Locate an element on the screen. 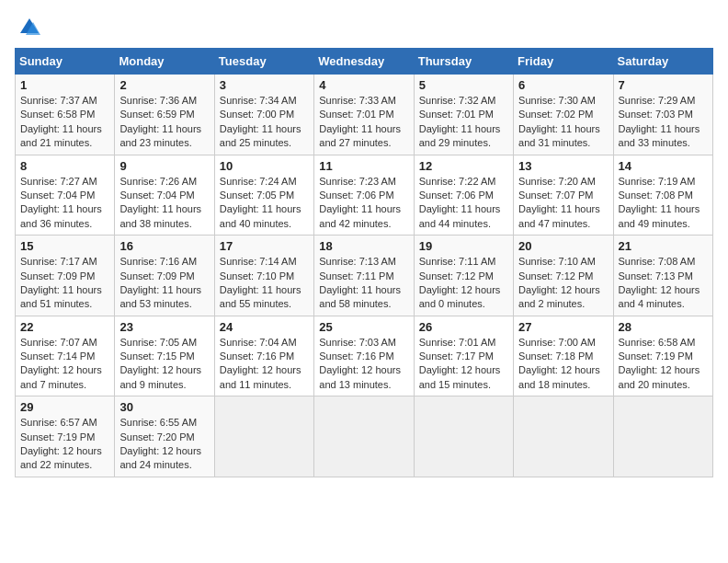 The height and width of the screenshot is (563, 728). day-number: 15 is located at coordinates (64, 247).